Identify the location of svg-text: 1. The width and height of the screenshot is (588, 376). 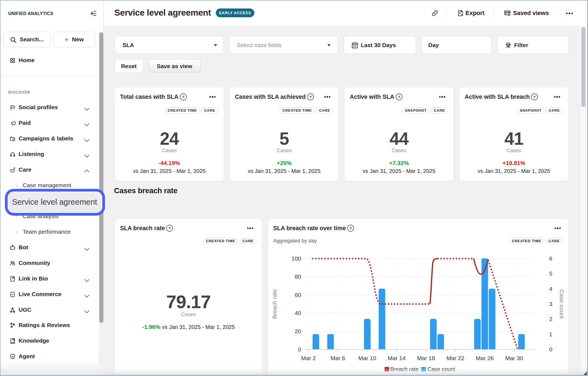
(551, 334).